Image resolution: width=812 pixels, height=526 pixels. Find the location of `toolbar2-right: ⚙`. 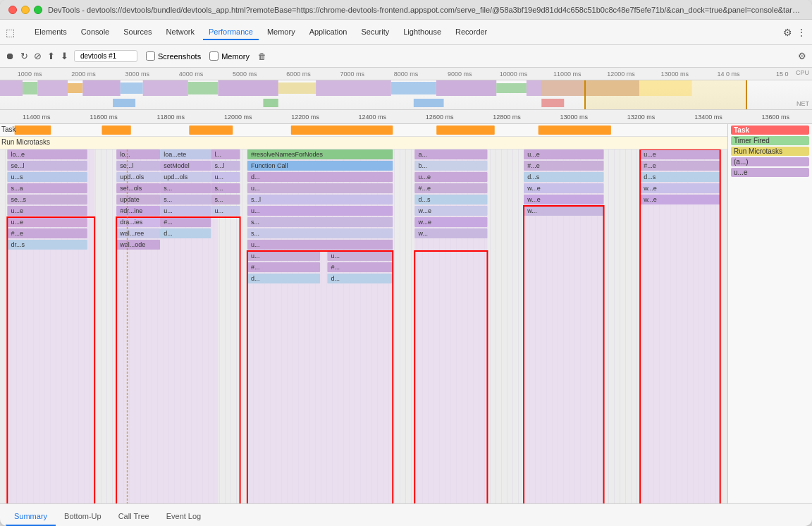

toolbar2-right: ⚙ is located at coordinates (802, 56).